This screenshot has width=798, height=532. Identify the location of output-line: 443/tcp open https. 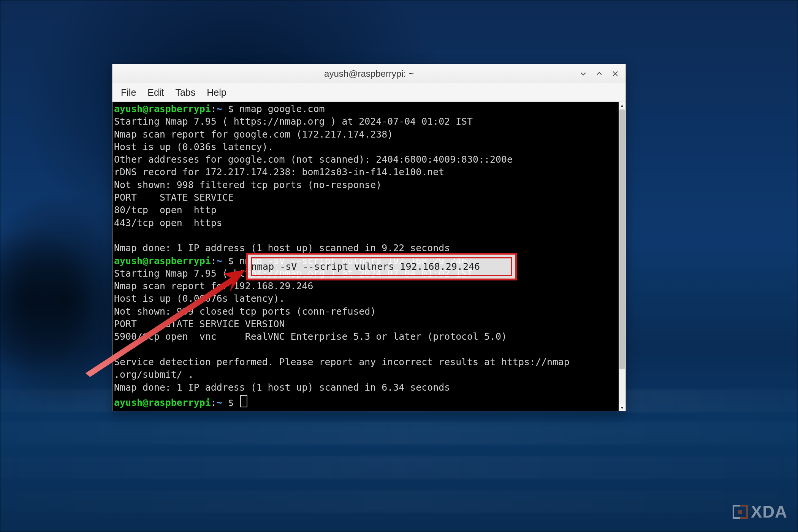
(168, 223).